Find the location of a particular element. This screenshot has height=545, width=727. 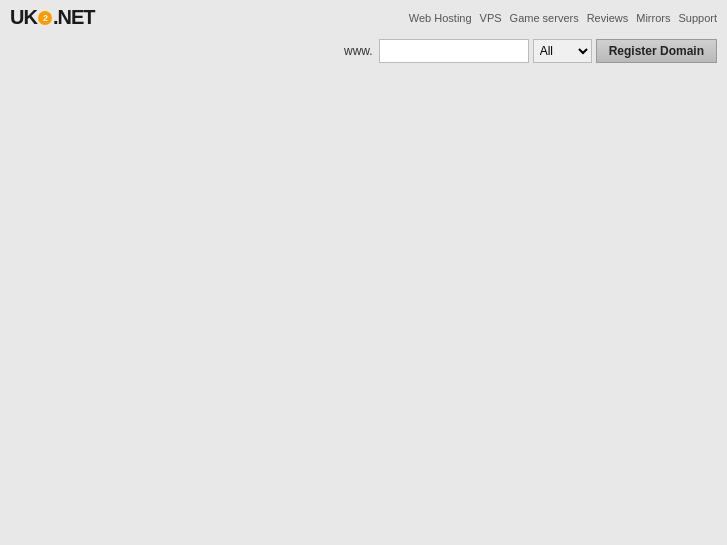

nav-mirrors: Mirrors is located at coordinates (653, 18).